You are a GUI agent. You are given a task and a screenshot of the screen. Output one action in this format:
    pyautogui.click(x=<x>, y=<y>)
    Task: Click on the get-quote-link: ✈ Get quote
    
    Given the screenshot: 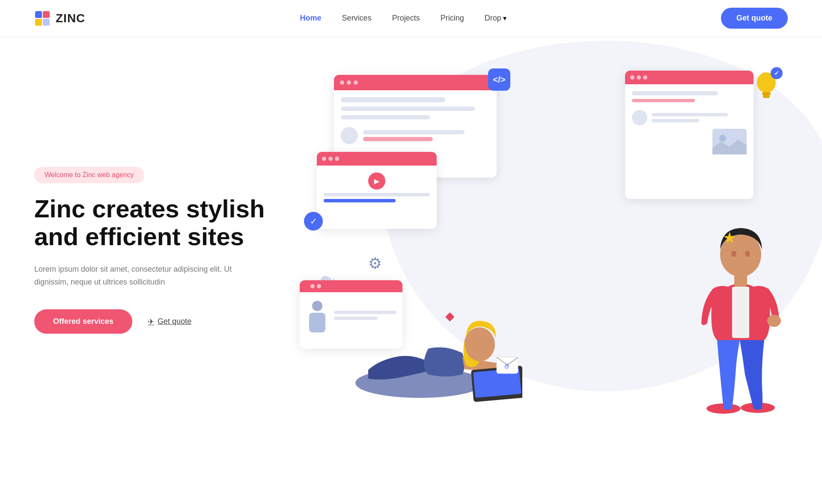 What is the action you would take?
    pyautogui.click(x=170, y=322)
    